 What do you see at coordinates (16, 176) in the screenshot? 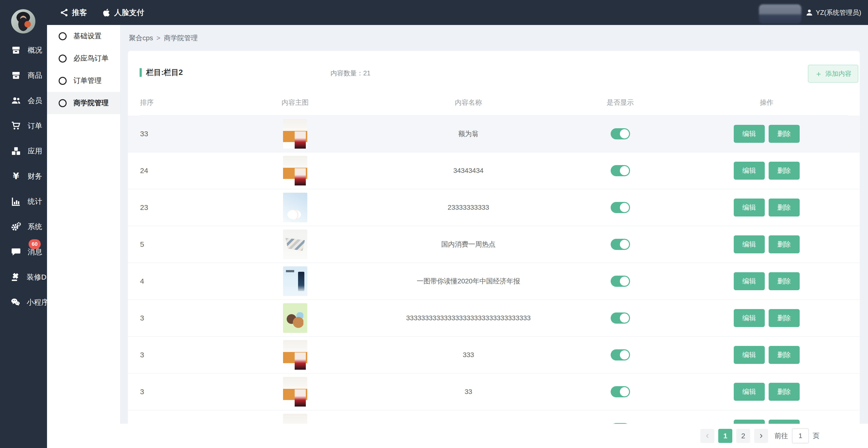
I see `finance-yen-icon: ¥` at bounding box center [16, 176].